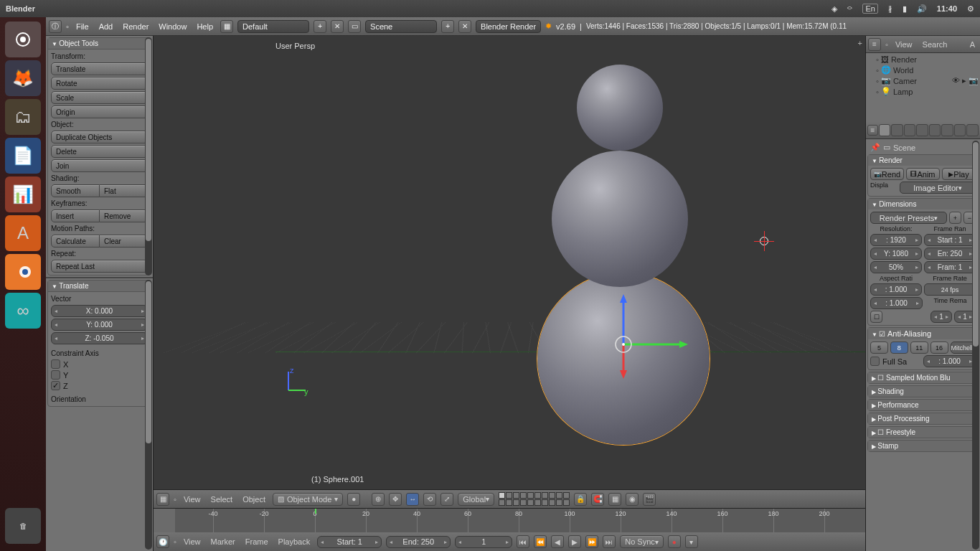 This screenshot has height=551, width=980. Describe the element at coordinates (99, 339) in the screenshot. I see `vector-z-field: Z: -0.050` at that location.